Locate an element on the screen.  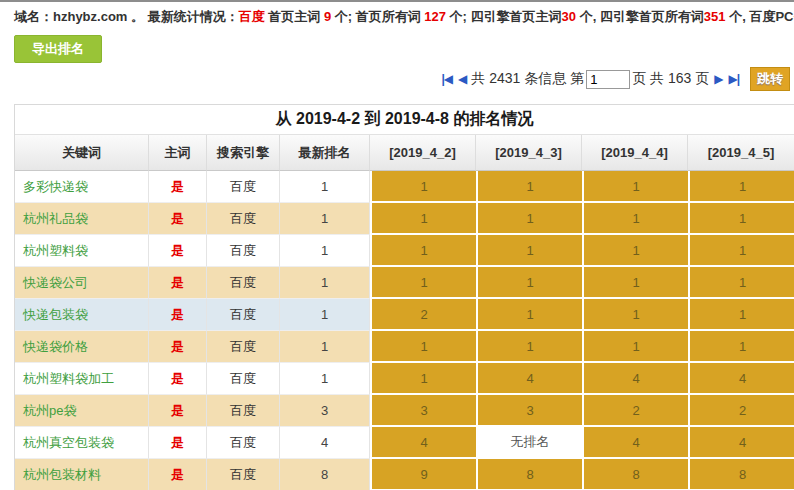
prev-page-icon: ◀ is located at coordinates (462, 79).